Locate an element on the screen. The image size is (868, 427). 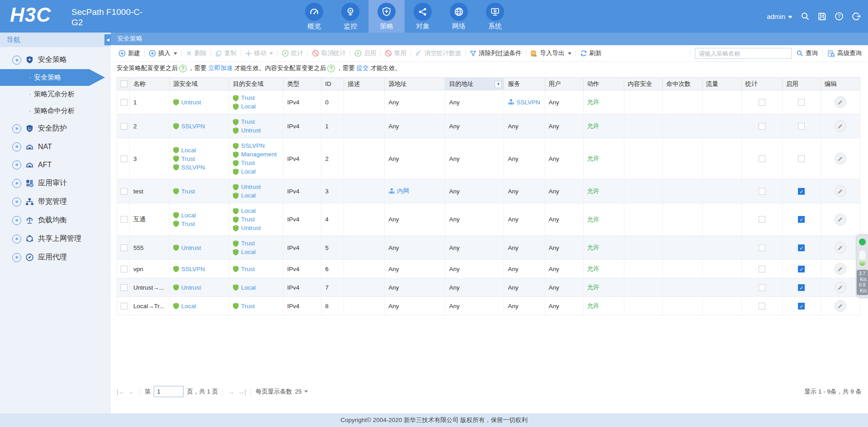
sidebar-item-负载均衡: »负载均衡 is located at coordinates (55, 221).